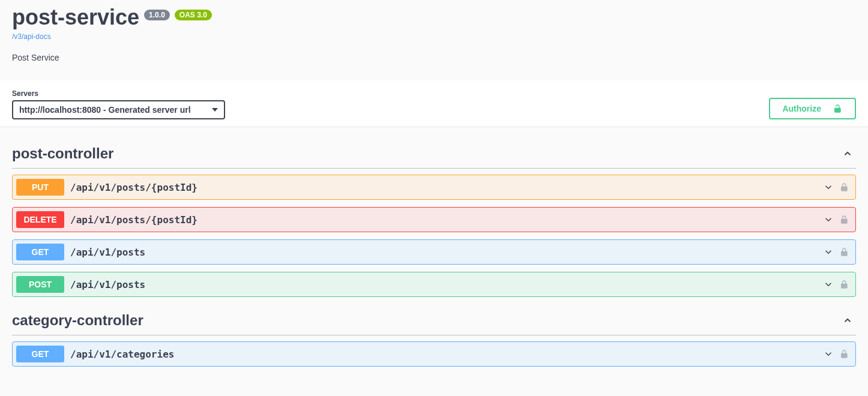 The width and height of the screenshot is (868, 396). What do you see at coordinates (434, 354) in the screenshot?
I see `op-get-categories: GET /api/v1/categories` at bounding box center [434, 354].